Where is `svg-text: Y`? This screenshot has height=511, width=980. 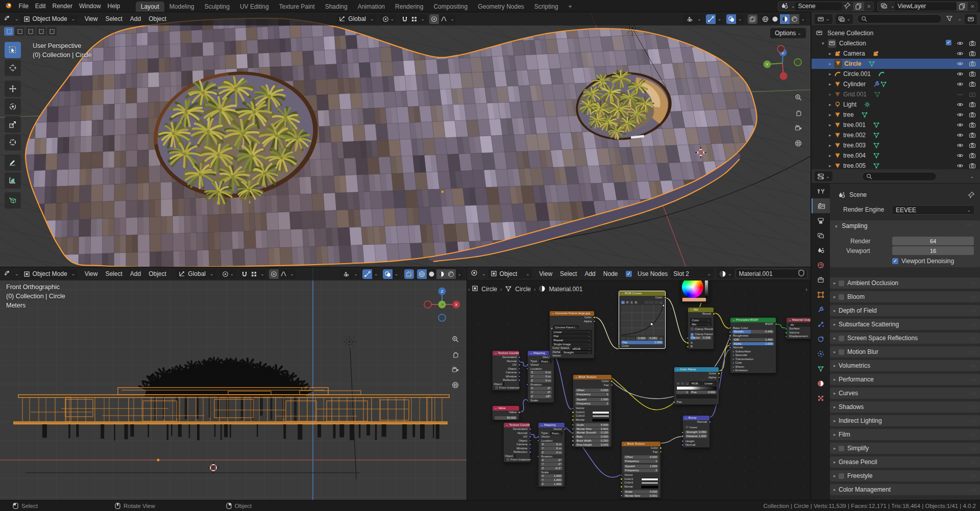
svg-text: Y is located at coordinates (767, 64).